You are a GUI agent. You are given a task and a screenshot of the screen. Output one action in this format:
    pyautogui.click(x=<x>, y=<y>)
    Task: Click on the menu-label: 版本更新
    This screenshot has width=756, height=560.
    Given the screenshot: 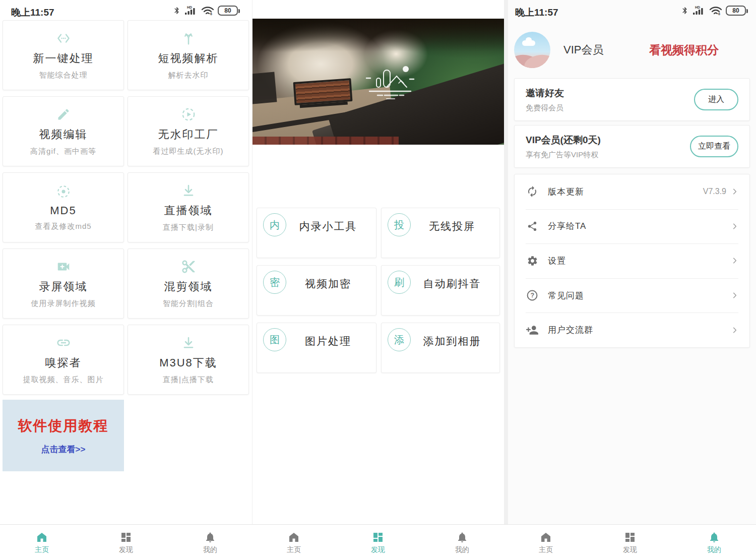 What is the action you would take?
    pyautogui.click(x=566, y=192)
    